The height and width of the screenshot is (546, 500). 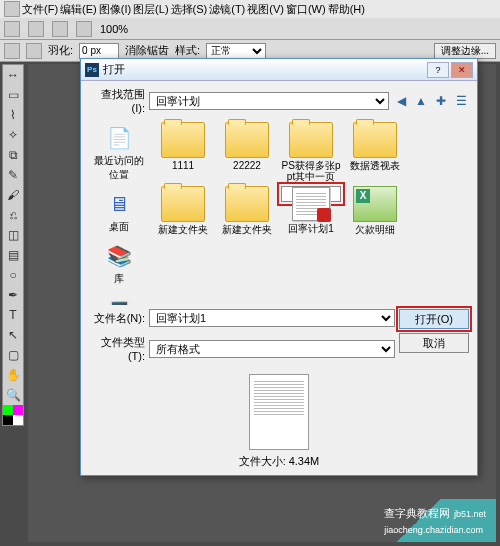 What do you see at coordinates (13, 95) in the screenshot?
I see `marquee-tool: ▭` at bounding box center [13, 95].